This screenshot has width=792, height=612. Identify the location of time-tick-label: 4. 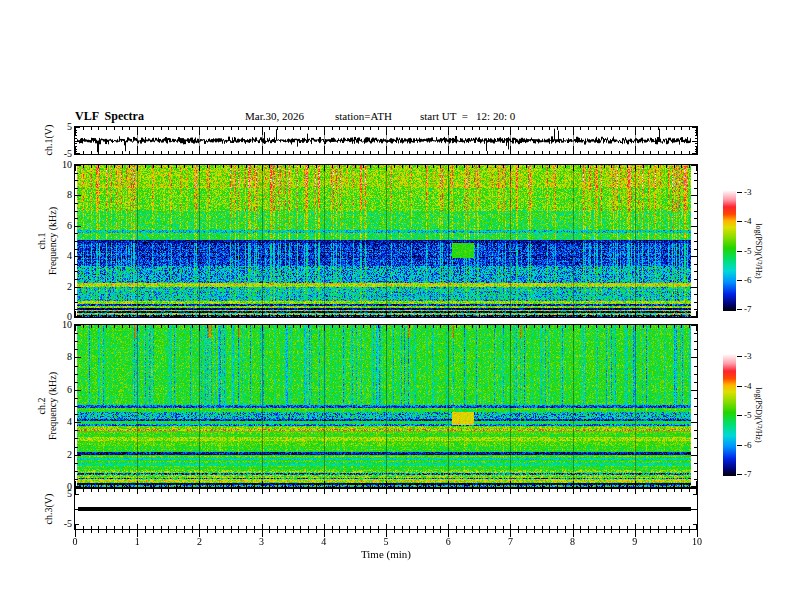
(324, 542).